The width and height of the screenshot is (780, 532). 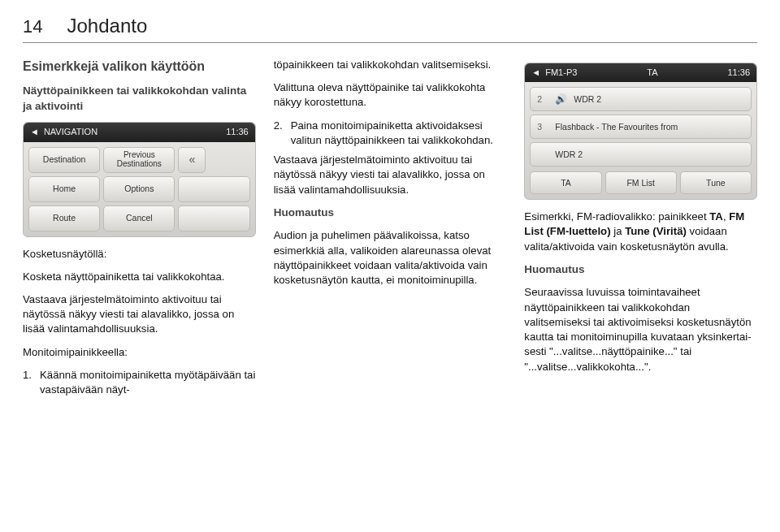 I want to click on fm-row-2-num: 3, so click(x=543, y=127).